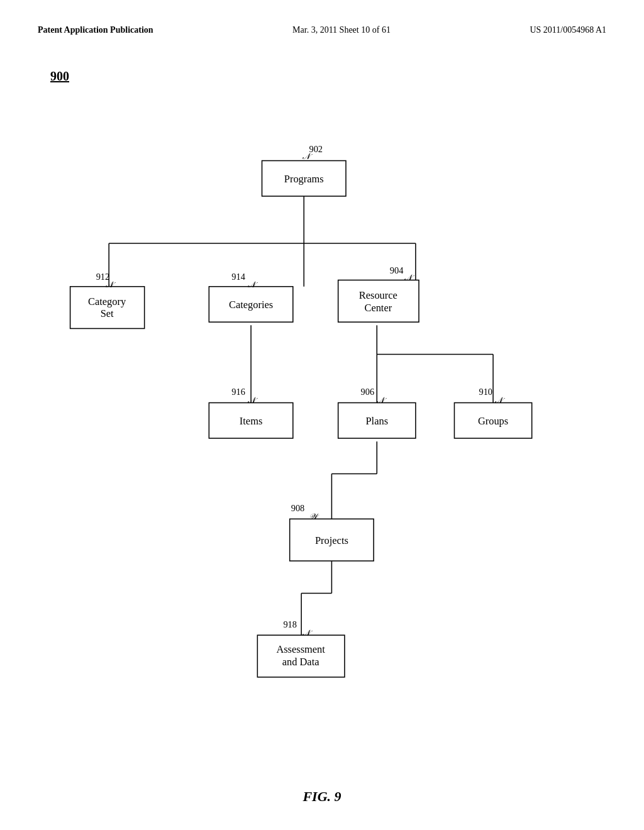  I want to click on category-set-label1: Category, so click(107, 302).